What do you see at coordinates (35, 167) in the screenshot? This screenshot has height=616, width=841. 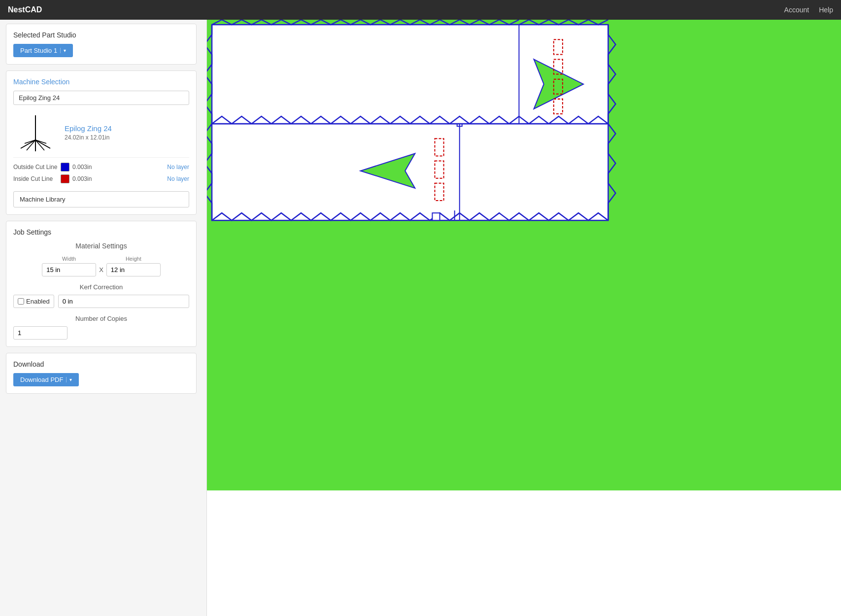 I see `outside-cut-line-label: Outside Cut Line` at bounding box center [35, 167].